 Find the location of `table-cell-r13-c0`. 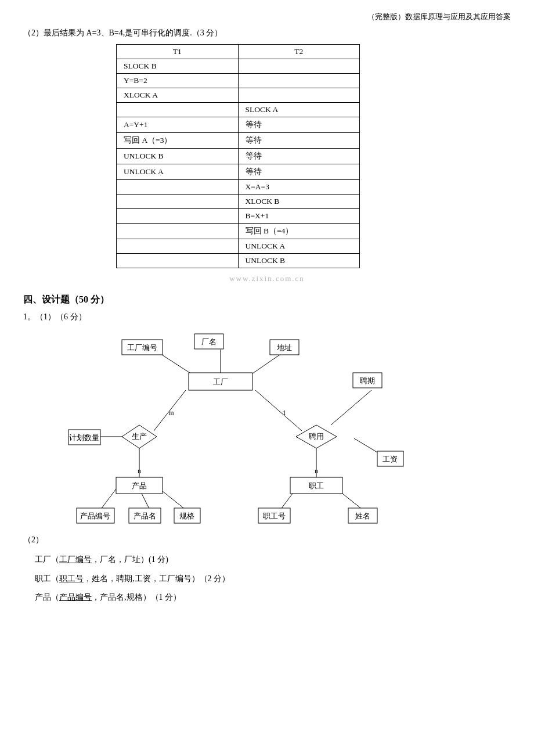

table-cell-r13-c0 is located at coordinates (178, 261).